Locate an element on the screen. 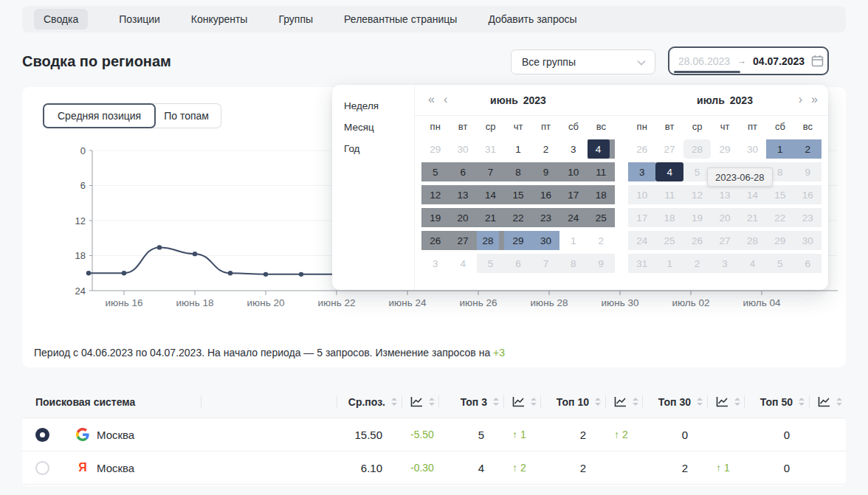 This screenshot has height=495, width=868. column-3-label: Топ 30 is located at coordinates (675, 401).